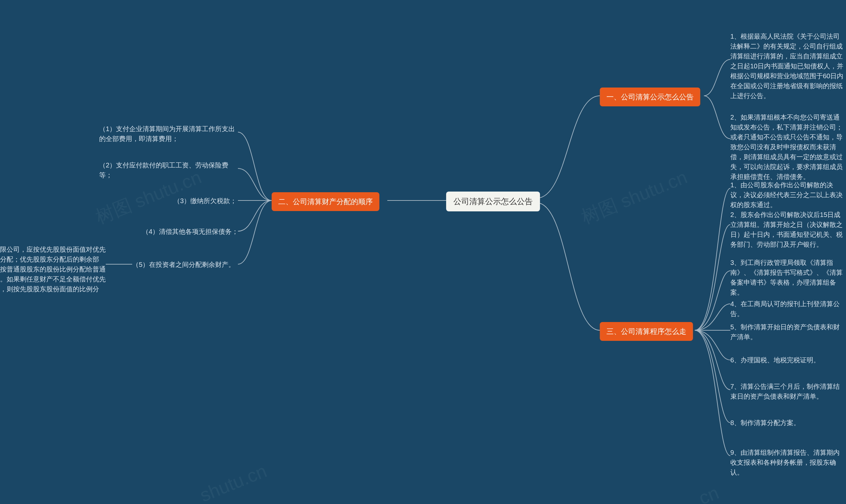 This screenshot has width=846, height=504. What do you see at coordinates (765, 422) in the screenshot?
I see `branch-3-leaf-8: 8、制作清算分配方案。` at bounding box center [765, 422].